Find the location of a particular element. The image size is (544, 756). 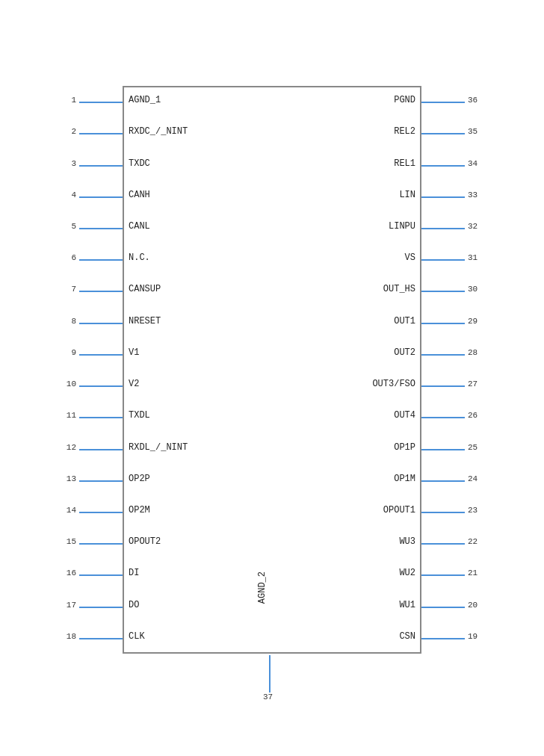

bottom-pin-line is located at coordinates (270, 674).